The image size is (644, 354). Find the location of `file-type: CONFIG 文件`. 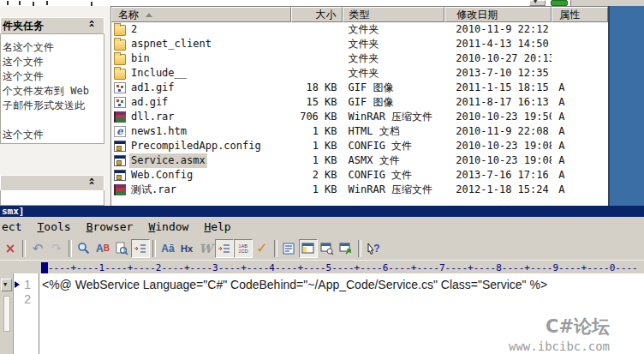

file-type: CONFIG 文件 is located at coordinates (394, 146).